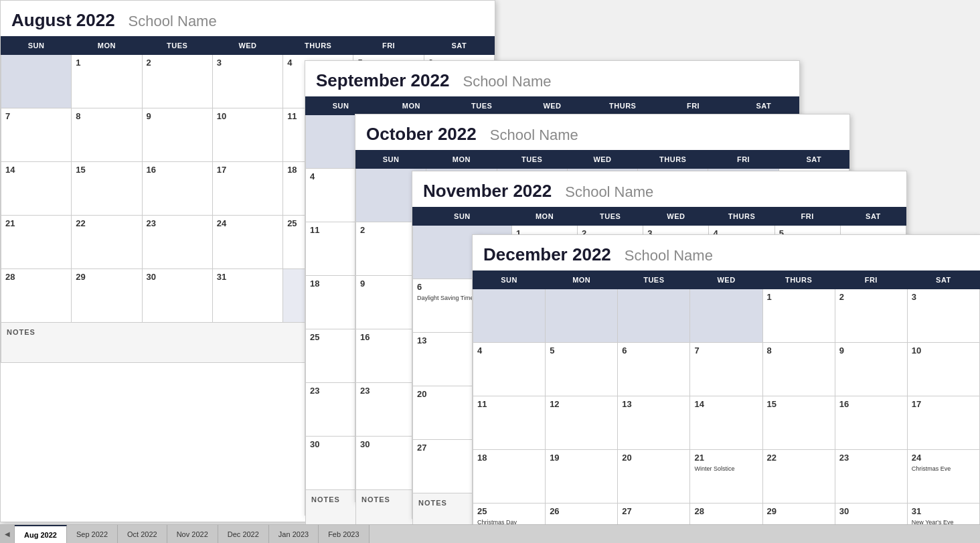 The height and width of the screenshot is (543, 980). What do you see at coordinates (248, 46) in the screenshot?
I see `aug-col-wed: WED` at bounding box center [248, 46].